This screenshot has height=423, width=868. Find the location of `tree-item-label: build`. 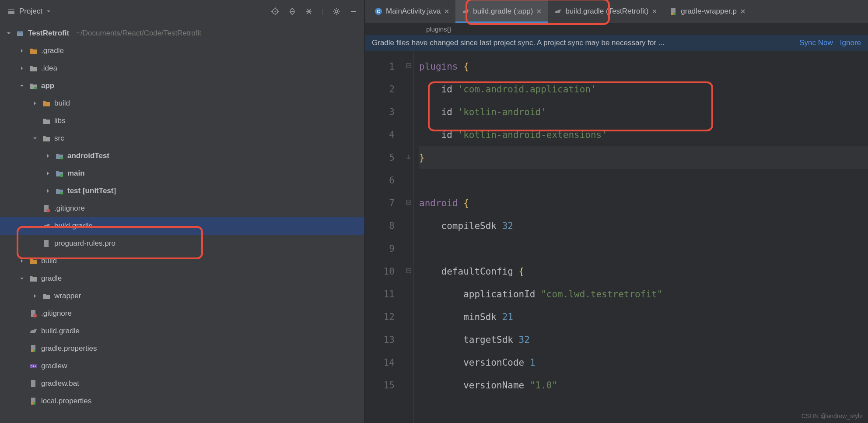

tree-item-label: build is located at coordinates (62, 103).